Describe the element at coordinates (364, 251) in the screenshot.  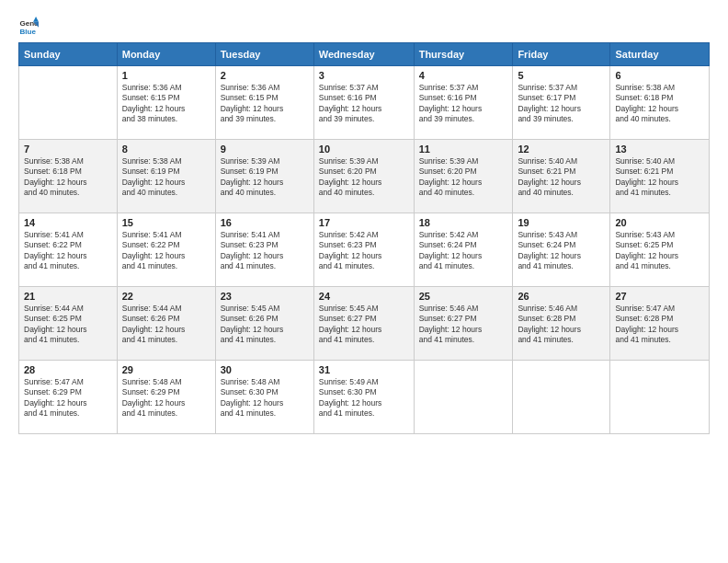
I see `day-info: Sunrise: 5:42 AMSunset: 6:23 PMDaylight:…` at that location.